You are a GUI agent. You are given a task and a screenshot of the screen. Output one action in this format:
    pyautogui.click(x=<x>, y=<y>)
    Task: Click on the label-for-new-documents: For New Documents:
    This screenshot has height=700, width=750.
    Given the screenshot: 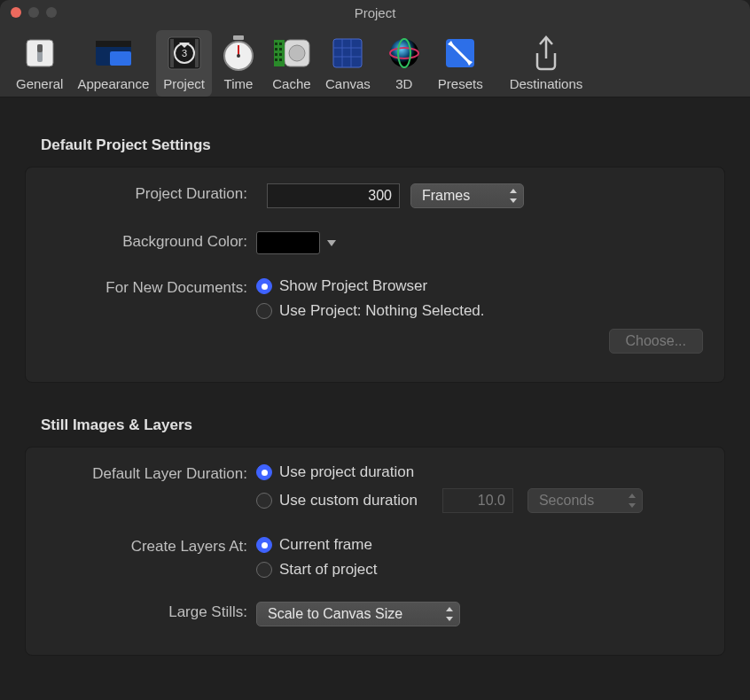 What is the action you would take?
    pyautogui.click(x=150, y=287)
    